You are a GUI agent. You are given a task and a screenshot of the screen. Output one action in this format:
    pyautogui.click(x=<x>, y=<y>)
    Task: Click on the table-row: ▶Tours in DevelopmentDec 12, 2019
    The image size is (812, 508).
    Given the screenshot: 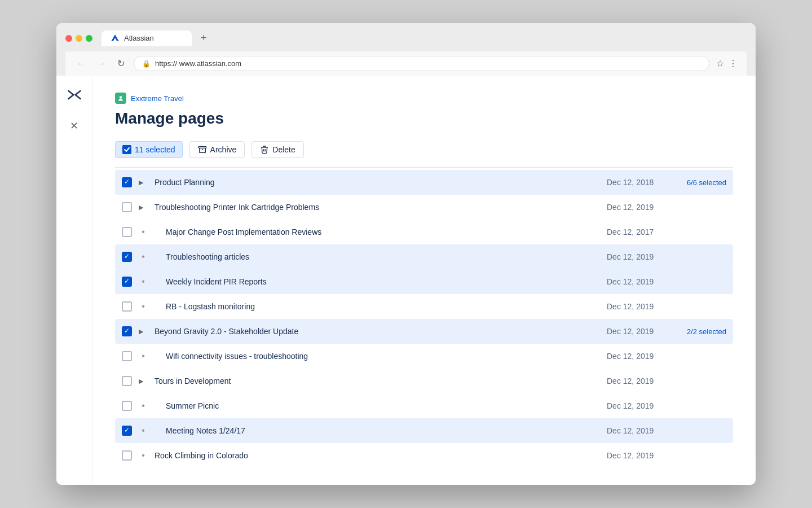 What is the action you would take?
    pyautogui.click(x=424, y=381)
    